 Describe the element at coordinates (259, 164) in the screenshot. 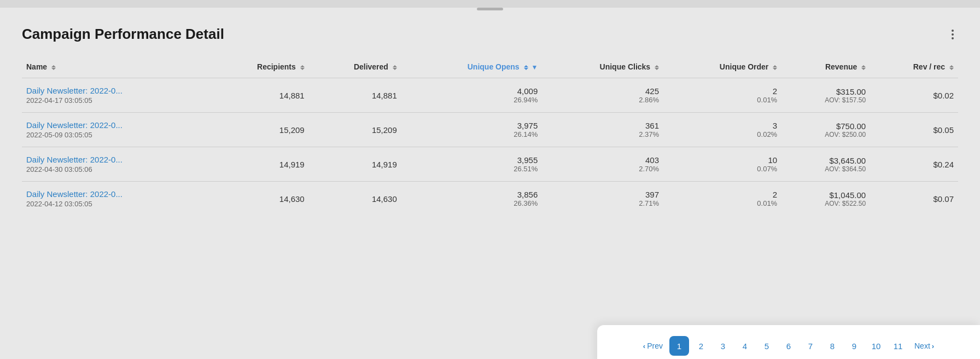

I see `recipients-value-2: 14,919` at that location.